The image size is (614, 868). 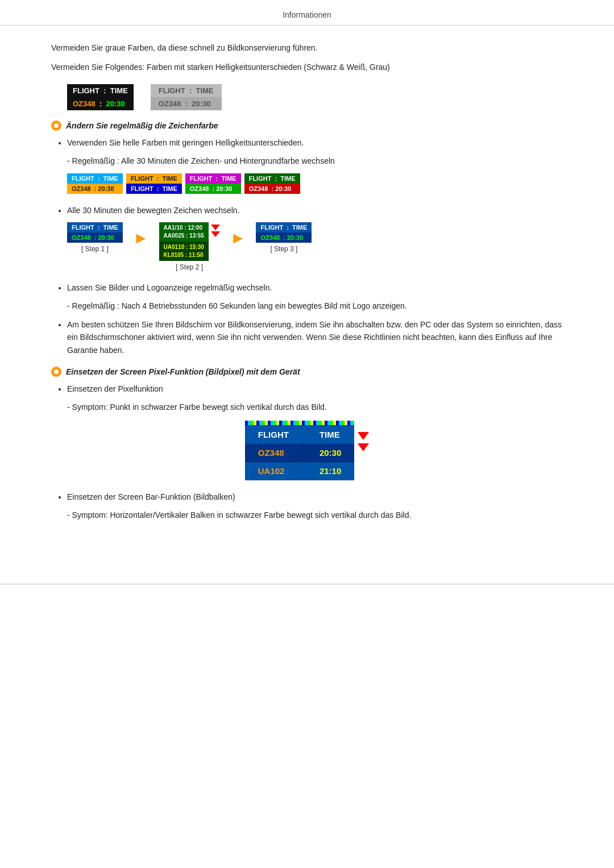 What do you see at coordinates (215, 231) in the screenshot?
I see `down-arrow-step2` at bounding box center [215, 231].